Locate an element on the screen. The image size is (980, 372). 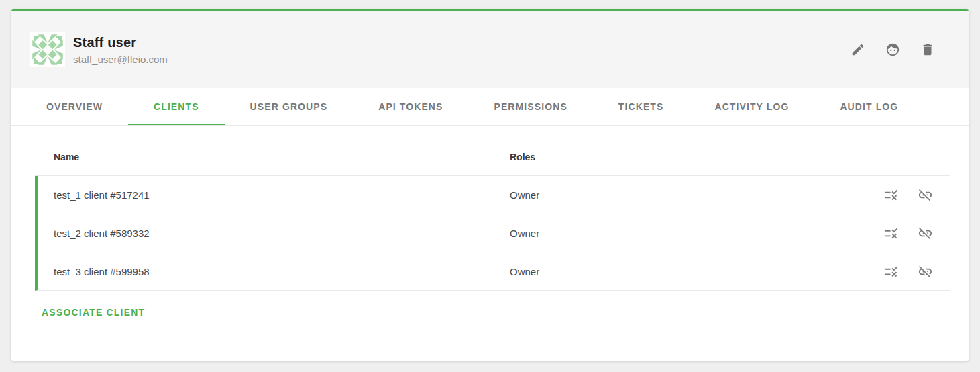
column-header-roles: Roles is located at coordinates (730, 157).